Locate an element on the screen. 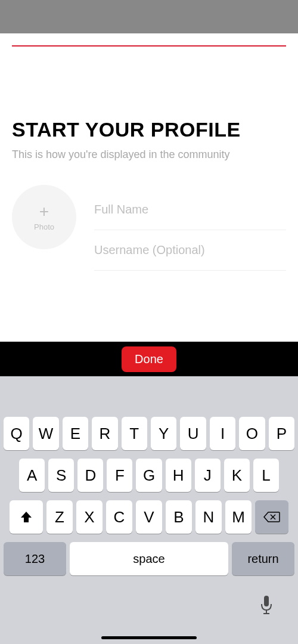 Image resolution: width=298 pixels, height=644 pixels. key-y: Y is located at coordinates (163, 434).